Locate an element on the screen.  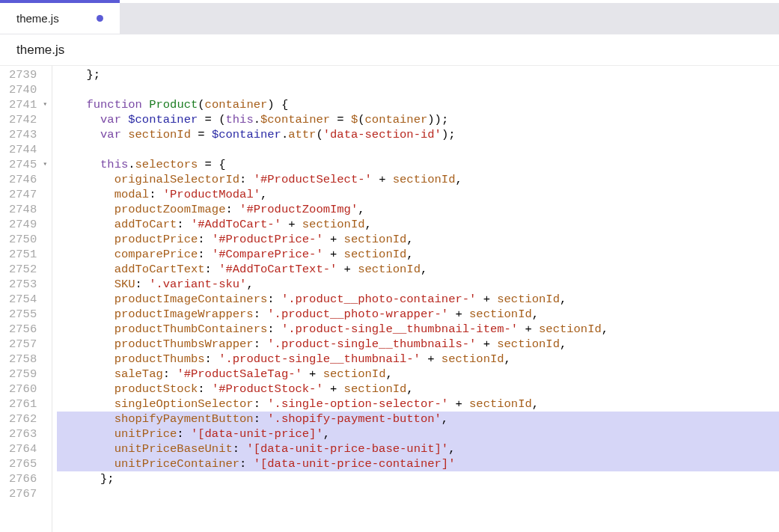
gutter-line: 2750 is located at coordinates (28, 239).